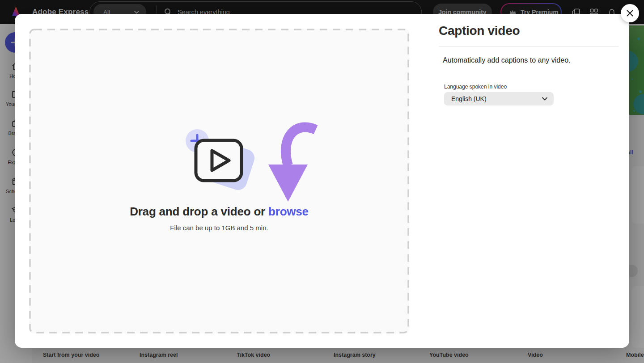  Describe the element at coordinates (630, 13) in the screenshot. I see `close-modal-button` at that location.